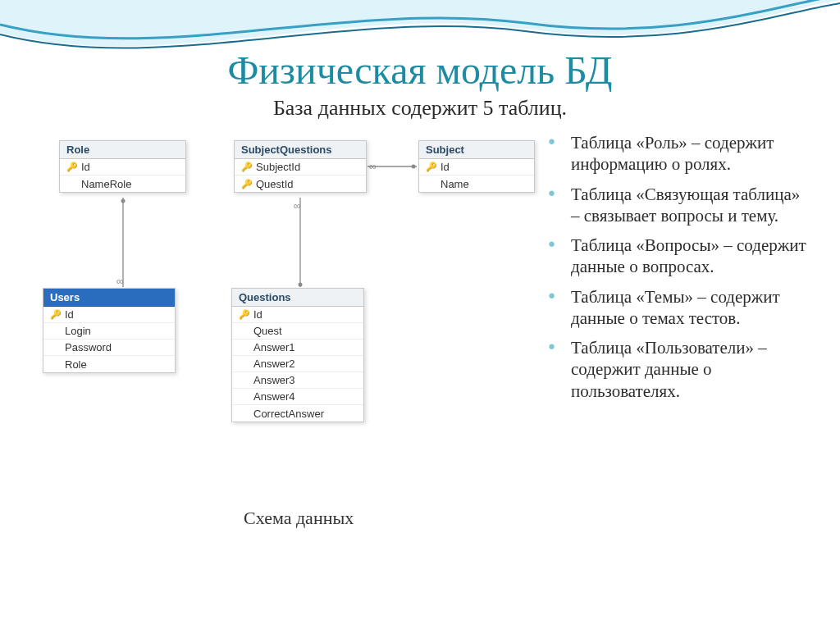 Image resolution: width=840 pixels, height=629 pixels. What do you see at coordinates (300, 167) in the screenshot?
I see `field-row: 🔑SubjectId` at bounding box center [300, 167].